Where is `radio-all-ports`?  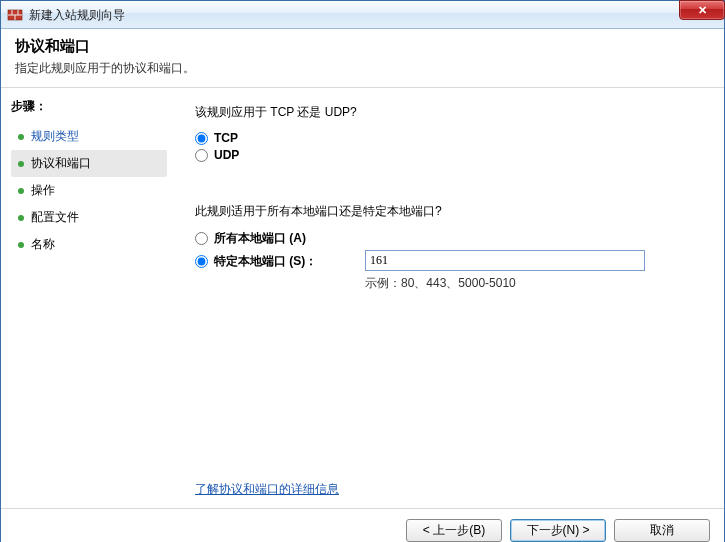
radio-all-ports is located at coordinates (202, 238).